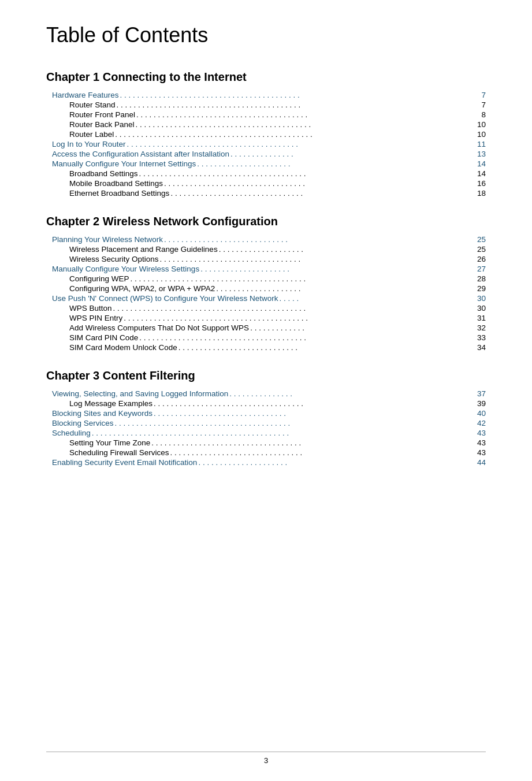 This screenshot has width=532, height=781. What do you see at coordinates (277, 318) in the screenshot?
I see `toc-entry: WPS PIN Entry. . . . . . . . . . . . . .…` at bounding box center [277, 318].